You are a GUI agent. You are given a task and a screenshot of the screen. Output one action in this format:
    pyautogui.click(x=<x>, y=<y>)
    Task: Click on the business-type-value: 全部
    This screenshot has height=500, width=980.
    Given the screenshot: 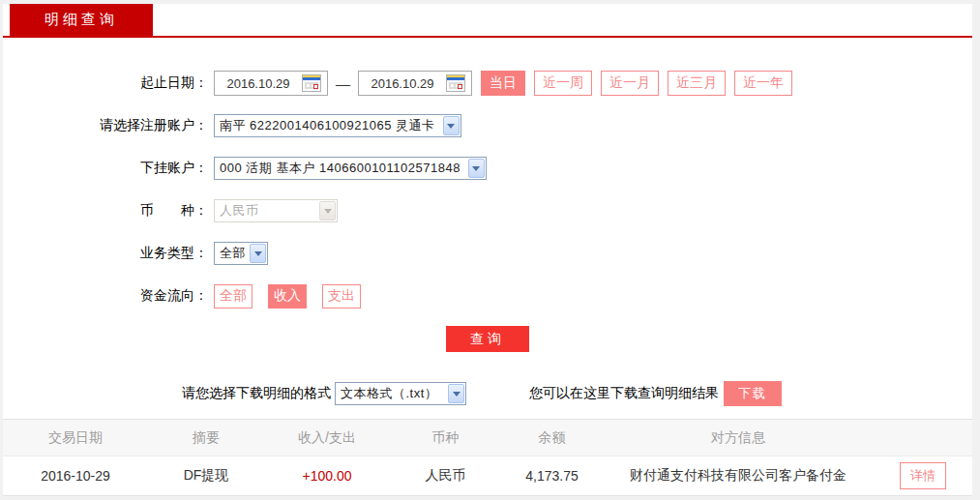 What is the action you would take?
    pyautogui.click(x=232, y=253)
    